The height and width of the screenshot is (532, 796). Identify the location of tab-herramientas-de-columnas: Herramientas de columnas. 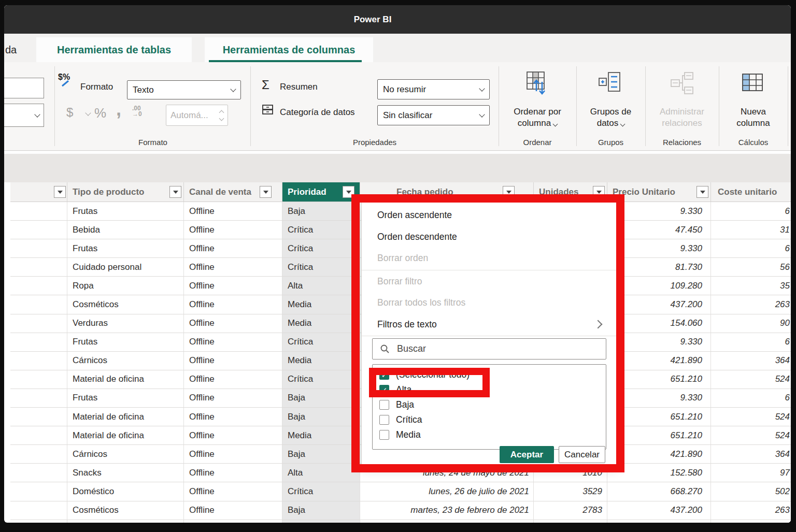
(289, 50).